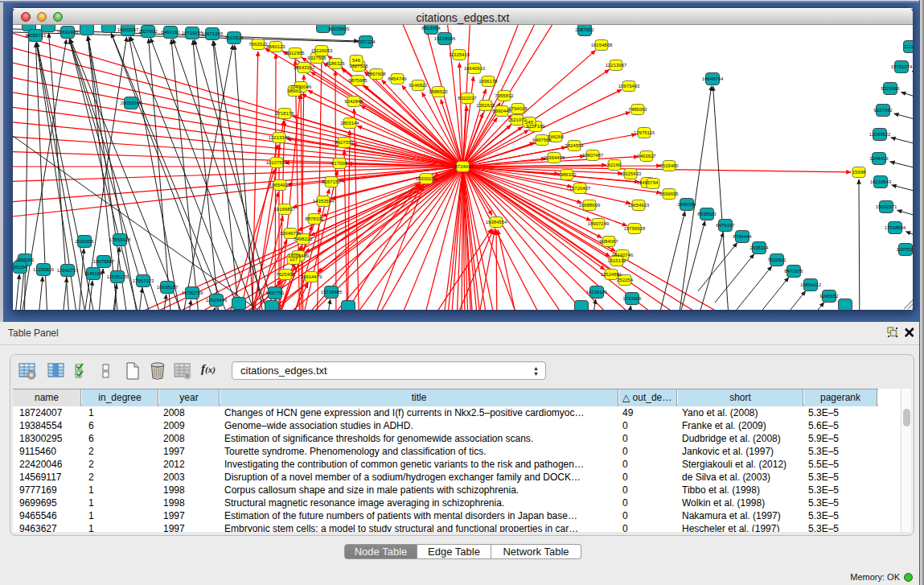 The width and height of the screenshot is (924, 585). I want to click on svg-text: 8660123, so click(276, 47).